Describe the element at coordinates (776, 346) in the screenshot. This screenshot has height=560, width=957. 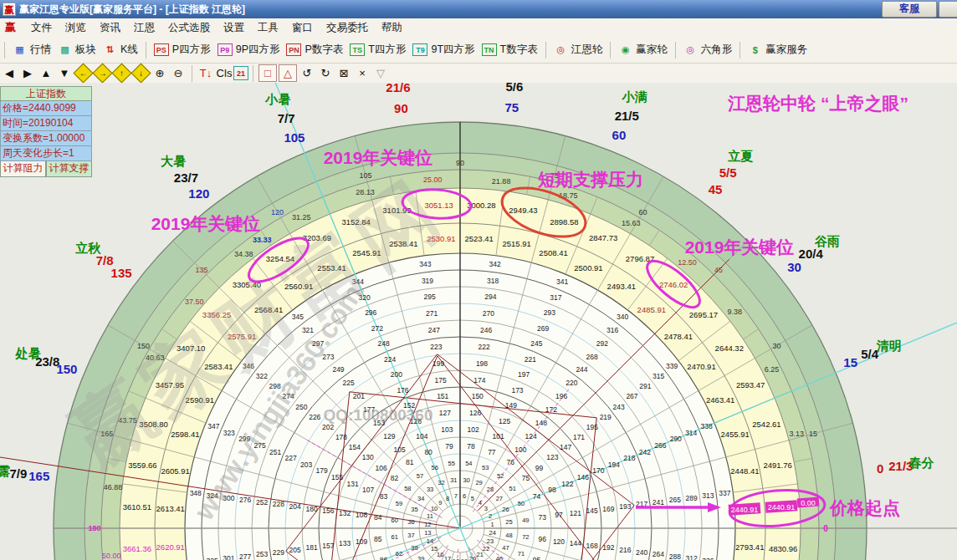
I see `svg-text: 30` at that location.